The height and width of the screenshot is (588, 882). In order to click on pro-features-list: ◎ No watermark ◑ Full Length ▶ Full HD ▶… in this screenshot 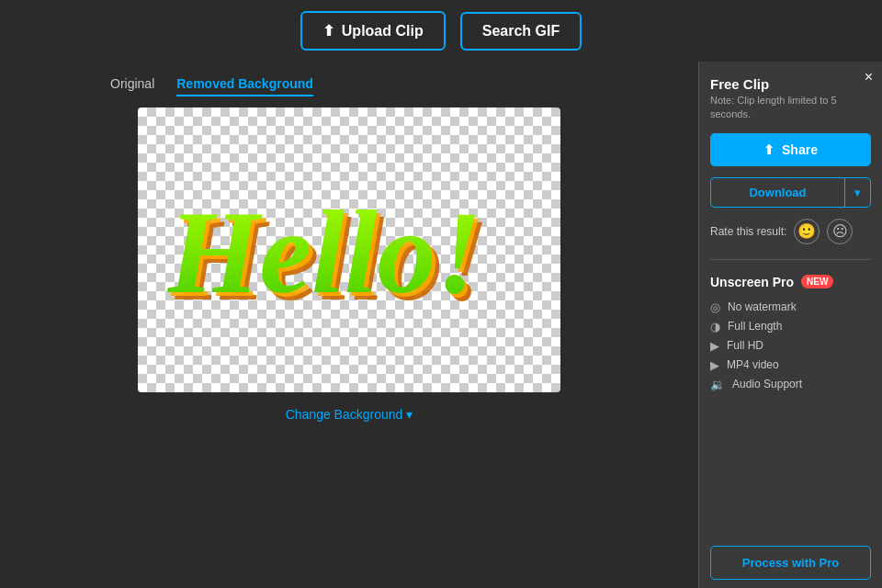, I will do `click(790, 345)`.